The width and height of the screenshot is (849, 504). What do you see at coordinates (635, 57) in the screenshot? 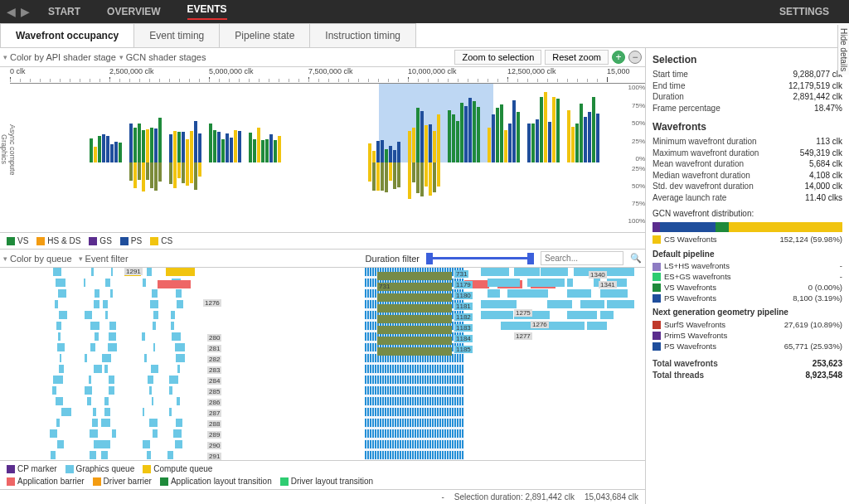
I see `zoom-out-button: −` at bounding box center [635, 57].